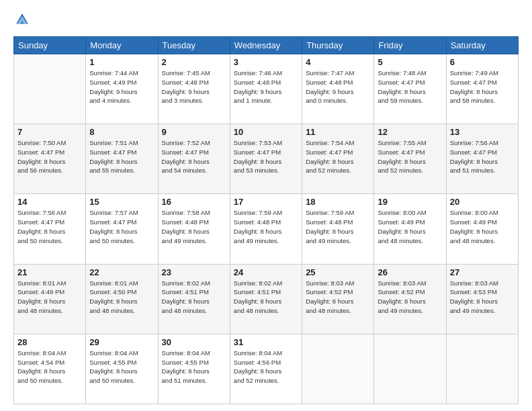  What do you see at coordinates (50, 369) in the screenshot?
I see `calendar-day-cell: 28Sunrise: 8:04 AM Sunset: 4:54 PM Dayli…` at bounding box center [50, 369].